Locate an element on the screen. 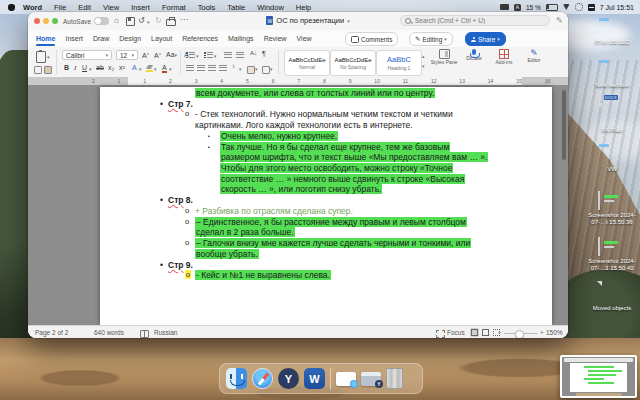  autosave-toggle is located at coordinates (102, 21).